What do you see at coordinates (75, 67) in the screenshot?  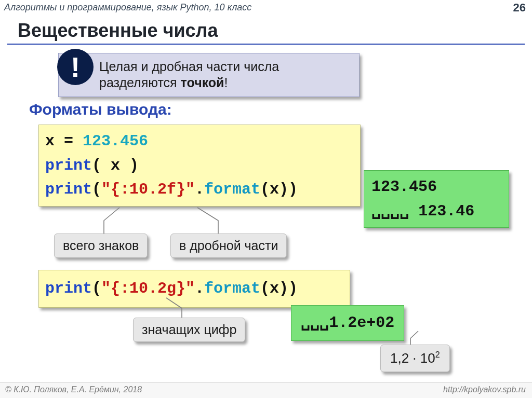 I see `exclamation-icon: !` at bounding box center [75, 67].